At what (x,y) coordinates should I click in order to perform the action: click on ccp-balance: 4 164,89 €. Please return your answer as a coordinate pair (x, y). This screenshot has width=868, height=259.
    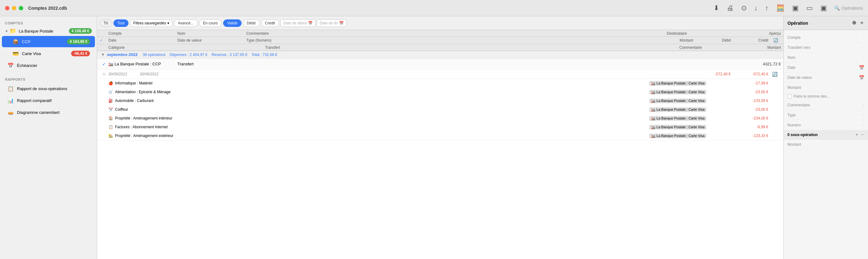
    Looking at the image, I should click on (79, 42).